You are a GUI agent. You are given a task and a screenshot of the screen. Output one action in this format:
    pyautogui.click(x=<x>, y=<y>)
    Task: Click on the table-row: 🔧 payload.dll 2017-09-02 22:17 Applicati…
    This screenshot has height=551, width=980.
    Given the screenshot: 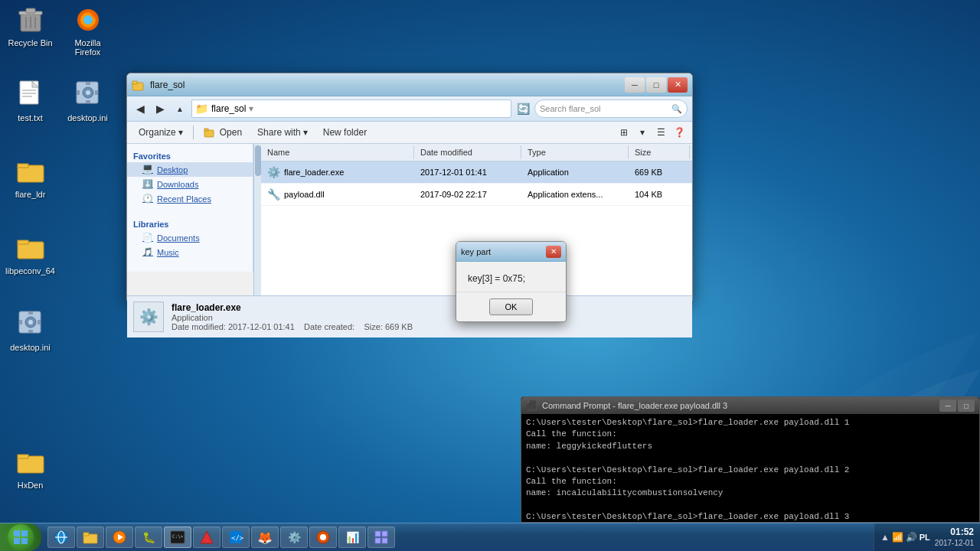 What is the action you would take?
    pyautogui.click(x=476, y=194)
    